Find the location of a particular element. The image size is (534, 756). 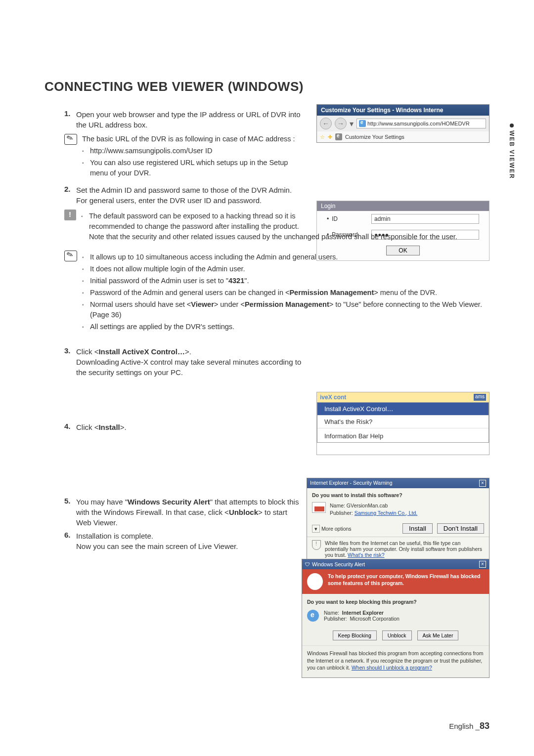

install-button: Install is located at coordinates (417, 529).